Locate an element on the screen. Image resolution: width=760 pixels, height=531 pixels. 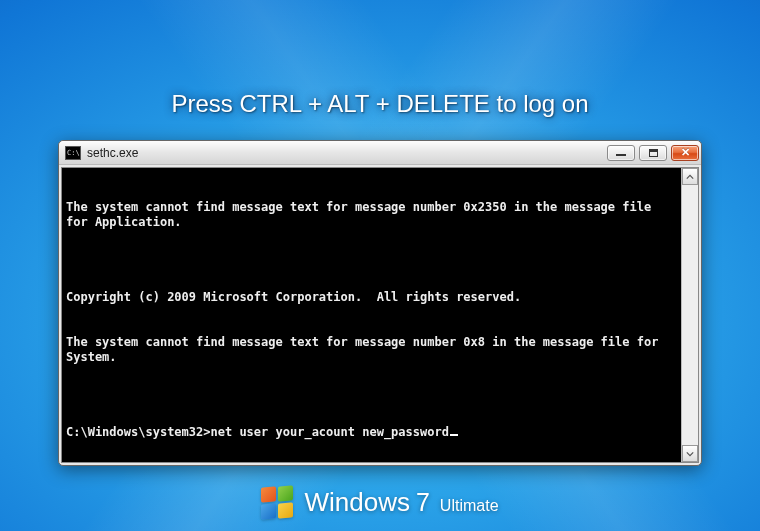
close-button: ✕ is located at coordinates (685, 153).